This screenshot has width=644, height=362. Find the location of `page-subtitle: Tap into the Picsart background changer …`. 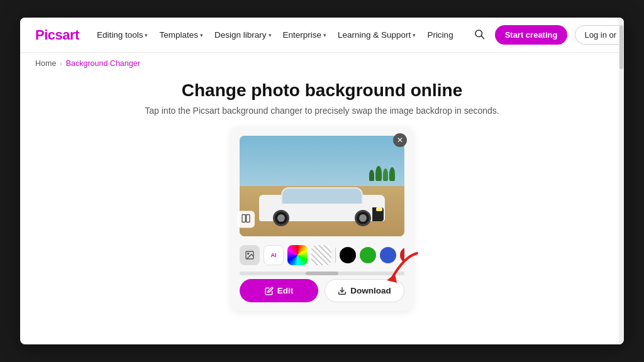

page-subtitle: Tap into the Picsart background changer … is located at coordinates (322, 111).